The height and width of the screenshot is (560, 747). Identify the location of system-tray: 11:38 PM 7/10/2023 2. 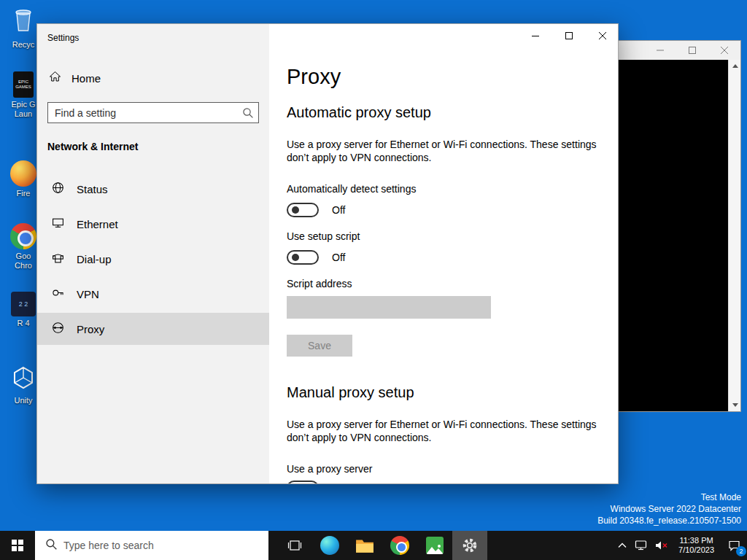
(680, 545).